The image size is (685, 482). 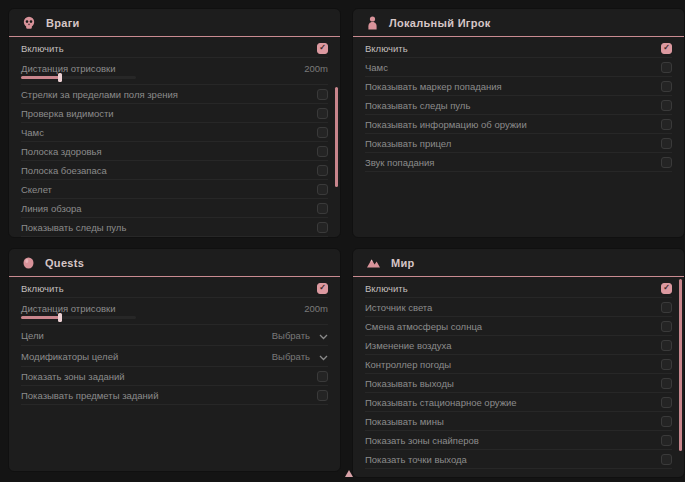 I want to click on toggle-row: Показать зоны заданий, so click(x=174, y=376).